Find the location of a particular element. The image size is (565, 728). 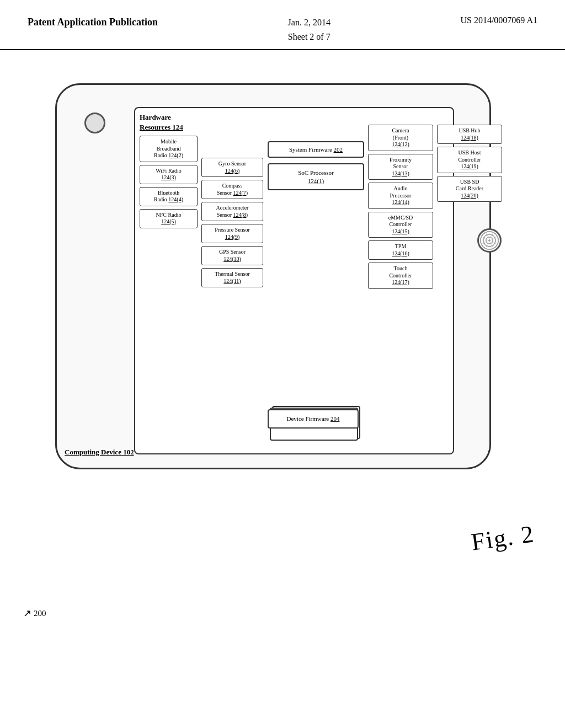

device-firmware-stack: Device Firmware 204 is located at coordinates (313, 419).